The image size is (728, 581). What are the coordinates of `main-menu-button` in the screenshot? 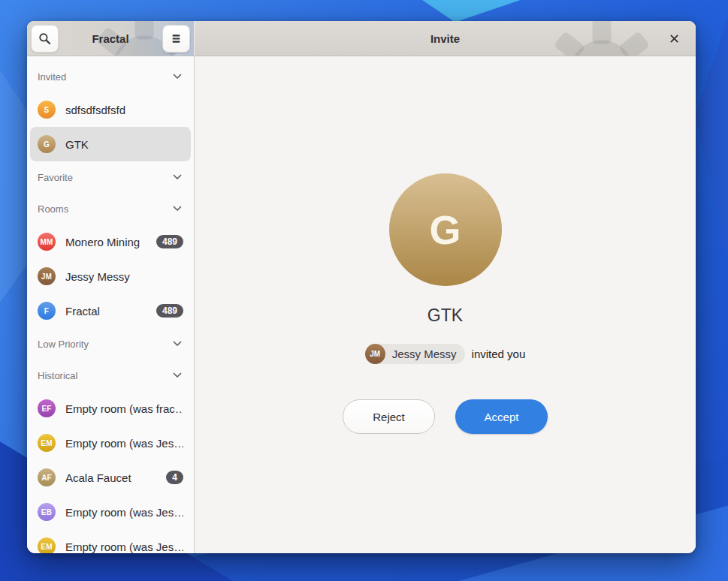 It's located at (176, 39).